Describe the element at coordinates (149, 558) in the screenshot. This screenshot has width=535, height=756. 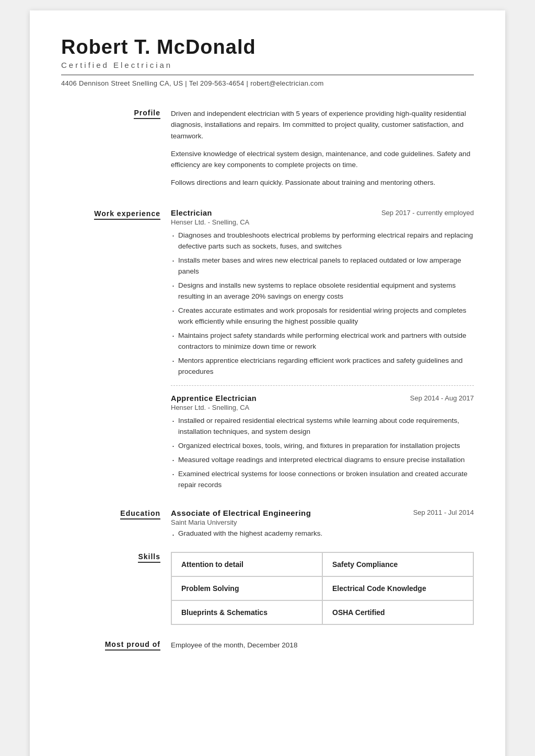
I see `skills-label: Skills` at that location.